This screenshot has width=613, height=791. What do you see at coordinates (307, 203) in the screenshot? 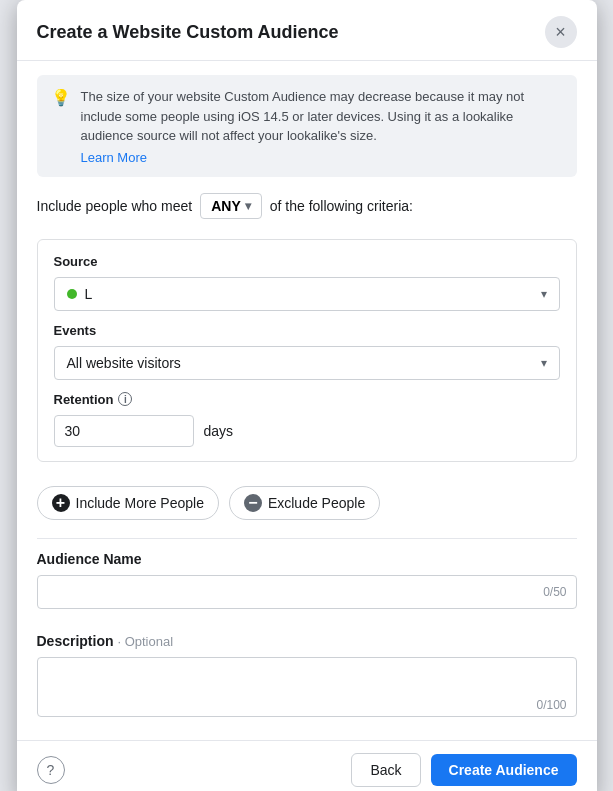
I see `criteria-row: Include people who meet ANY ▾ of the fol…` at bounding box center [307, 203].